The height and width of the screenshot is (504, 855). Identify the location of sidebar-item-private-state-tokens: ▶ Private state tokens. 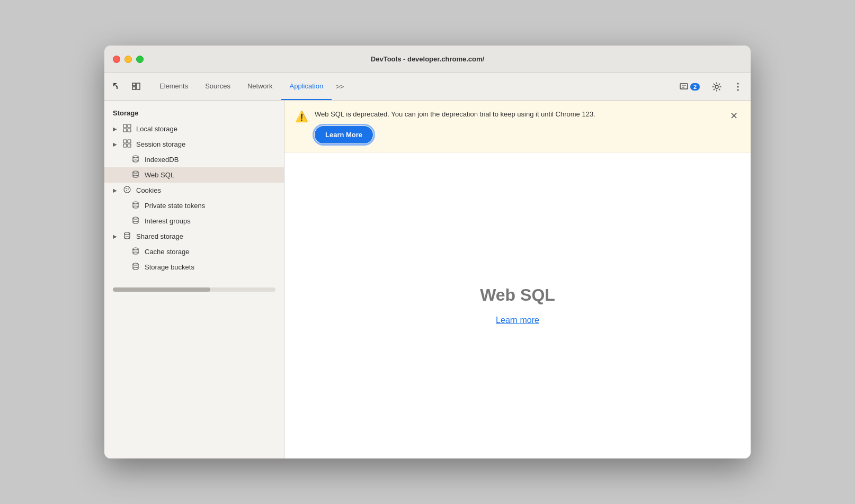
(194, 205).